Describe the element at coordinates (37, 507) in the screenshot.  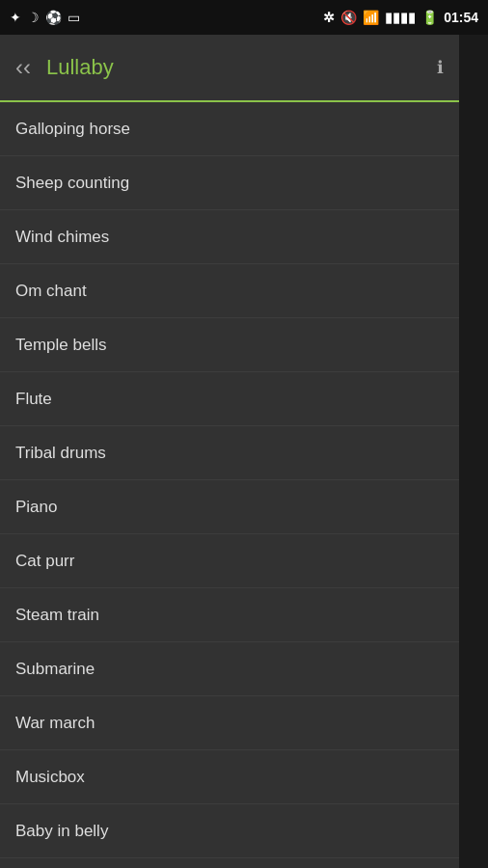
I see `list-item-label: Piano` at that location.